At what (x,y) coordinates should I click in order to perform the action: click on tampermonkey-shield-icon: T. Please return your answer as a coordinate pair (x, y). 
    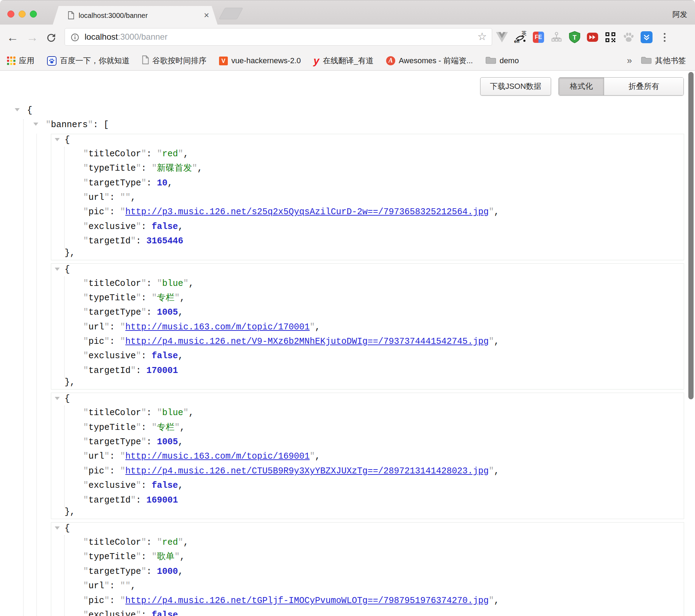
    Looking at the image, I should click on (574, 37).